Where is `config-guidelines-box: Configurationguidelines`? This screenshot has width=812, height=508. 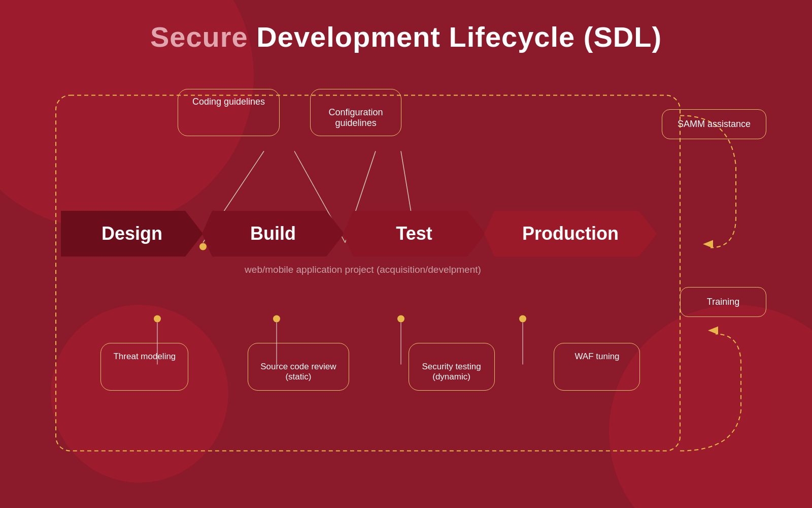
config-guidelines-box: Configurationguidelines is located at coordinates (356, 113).